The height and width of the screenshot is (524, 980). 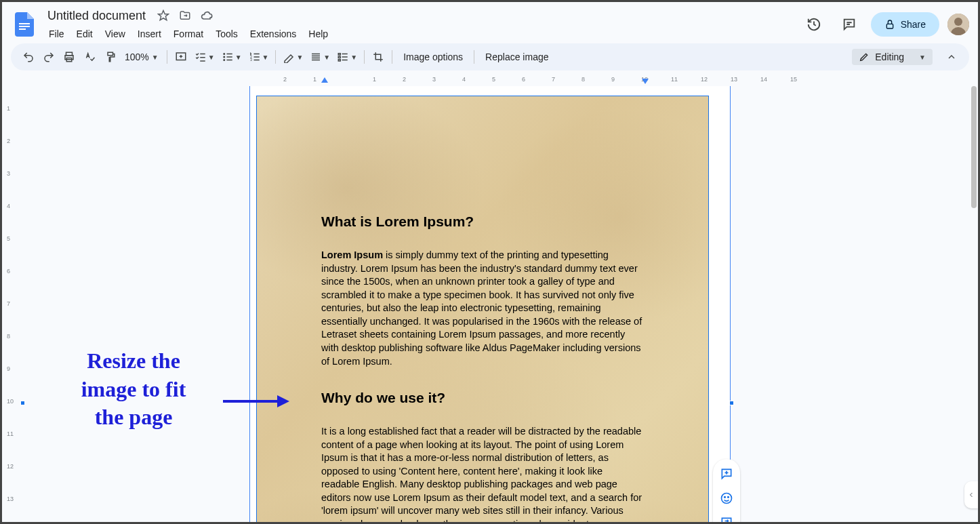 What do you see at coordinates (110, 57) in the screenshot?
I see `paint-format-button` at bounding box center [110, 57].